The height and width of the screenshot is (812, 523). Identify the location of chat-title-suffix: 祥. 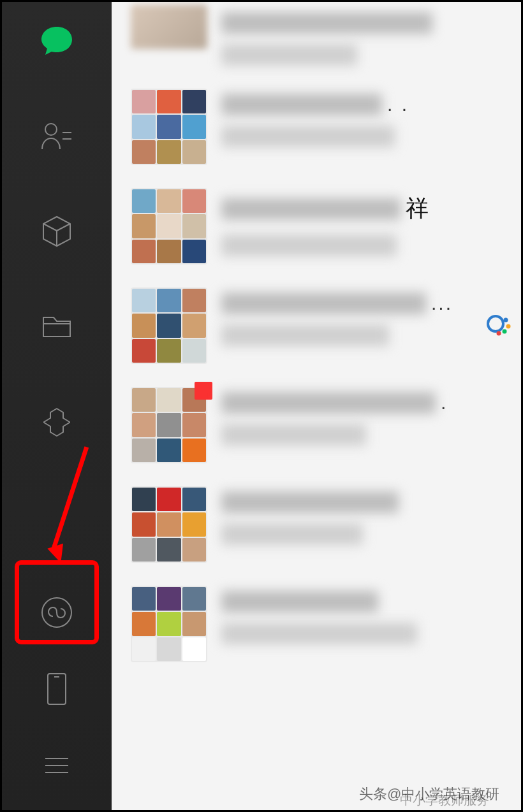
(417, 209).